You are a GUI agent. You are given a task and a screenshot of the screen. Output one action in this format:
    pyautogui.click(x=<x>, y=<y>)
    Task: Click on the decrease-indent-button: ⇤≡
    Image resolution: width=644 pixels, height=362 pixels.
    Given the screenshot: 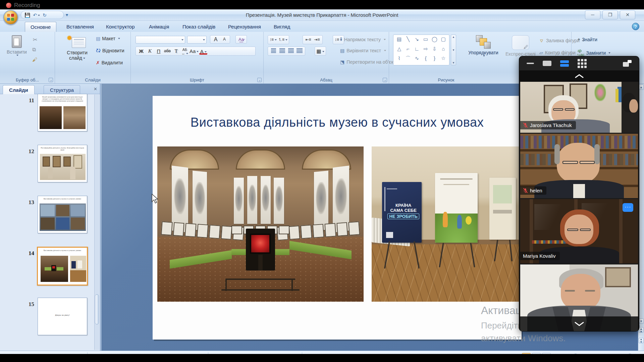 What is the action you would take?
    pyautogui.click(x=308, y=40)
    